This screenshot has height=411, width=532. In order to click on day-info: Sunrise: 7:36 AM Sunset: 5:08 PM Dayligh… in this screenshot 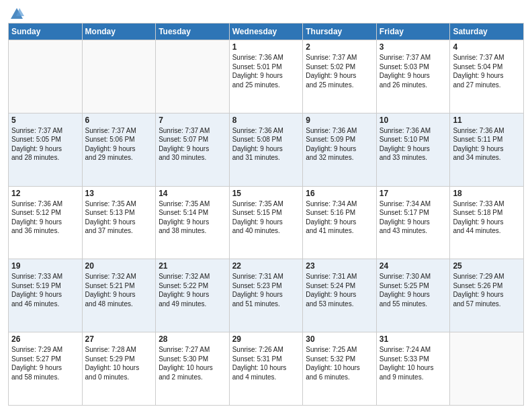, I will do `click(266, 144)`.